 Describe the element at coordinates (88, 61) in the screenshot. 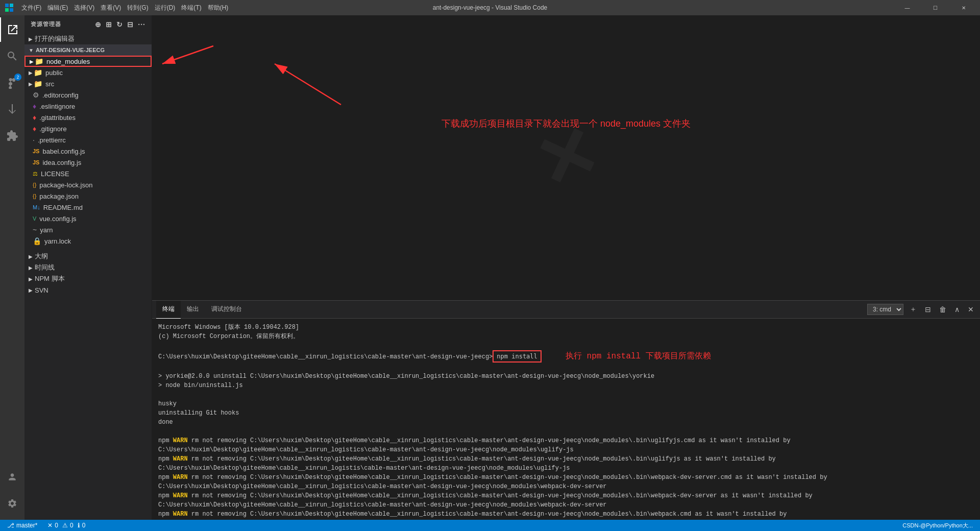

I see `file-node_modules: ▶ 📁 node_modules` at that location.